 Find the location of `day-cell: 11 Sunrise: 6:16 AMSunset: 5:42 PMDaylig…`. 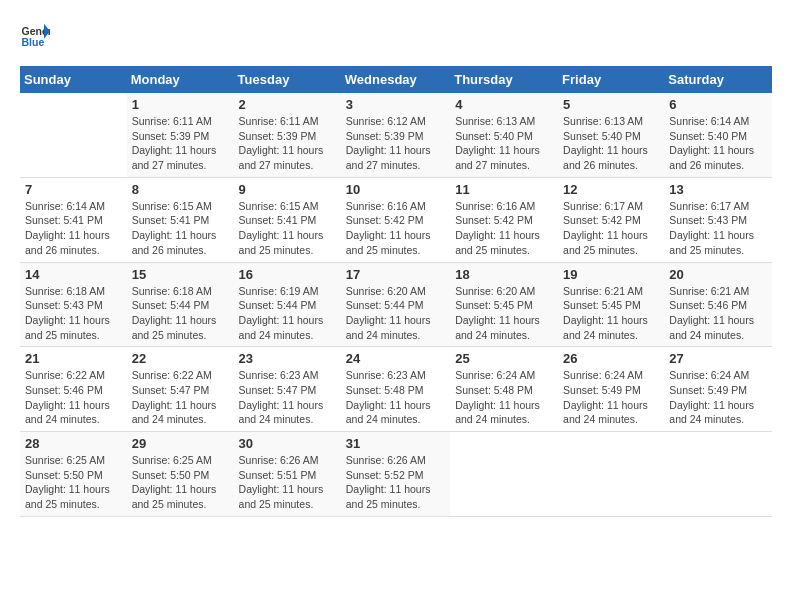

day-cell: 11 Sunrise: 6:16 AMSunset: 5:42 PMDaylig… is located at coordinates (504, 220).